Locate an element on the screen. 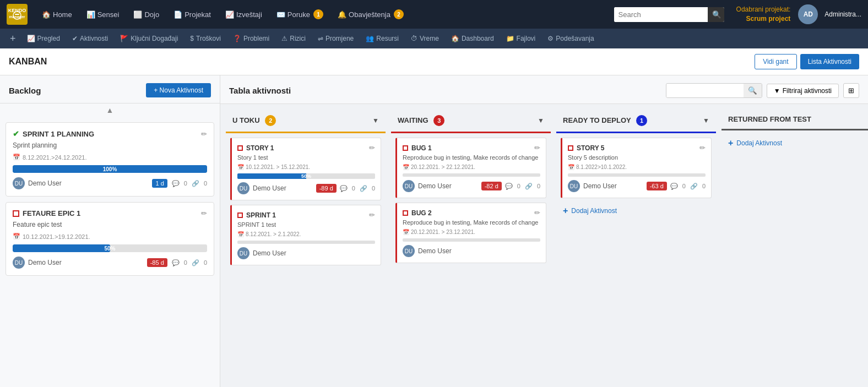 The height and width of the screenshot is (387, 868). home-icon: 🏠 is located at coordinates (46, 14).